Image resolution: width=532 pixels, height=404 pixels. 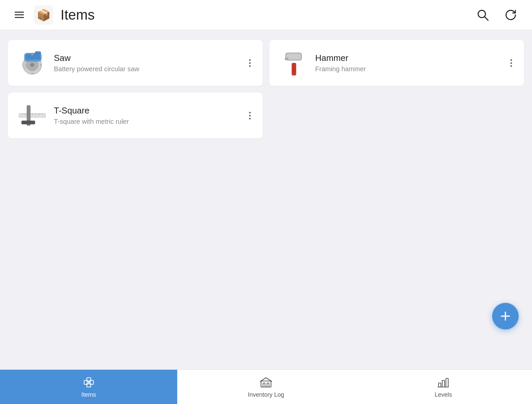 What do you see at coordinates (19, 15) in the screenshot?
I see `hamburger-icon` at bounding box center [19, 15].